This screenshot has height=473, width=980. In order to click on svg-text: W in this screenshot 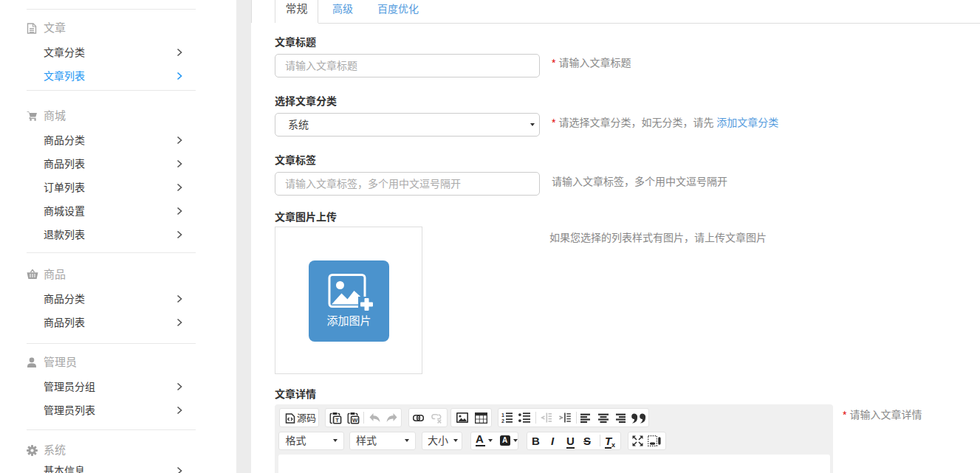, I will do `click(355, 419)`.